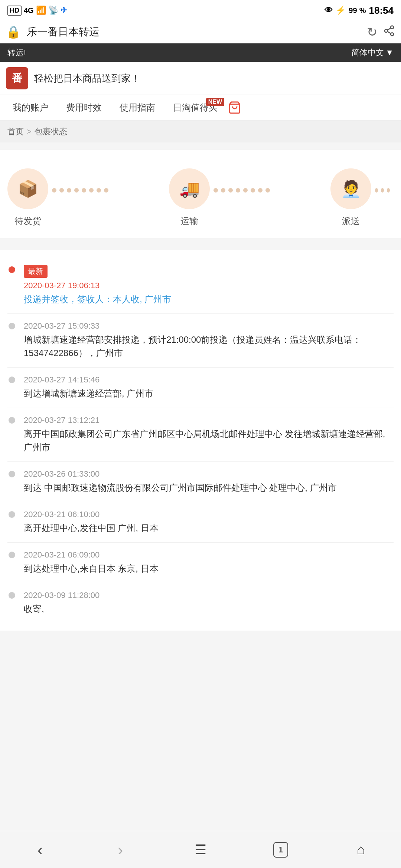 This screenshot has height=868, width=401. Describe the element at coordinates (195, 108) in the screenshot. I see `nav-item-shopping: 日淘值得买 NEW` at that location.